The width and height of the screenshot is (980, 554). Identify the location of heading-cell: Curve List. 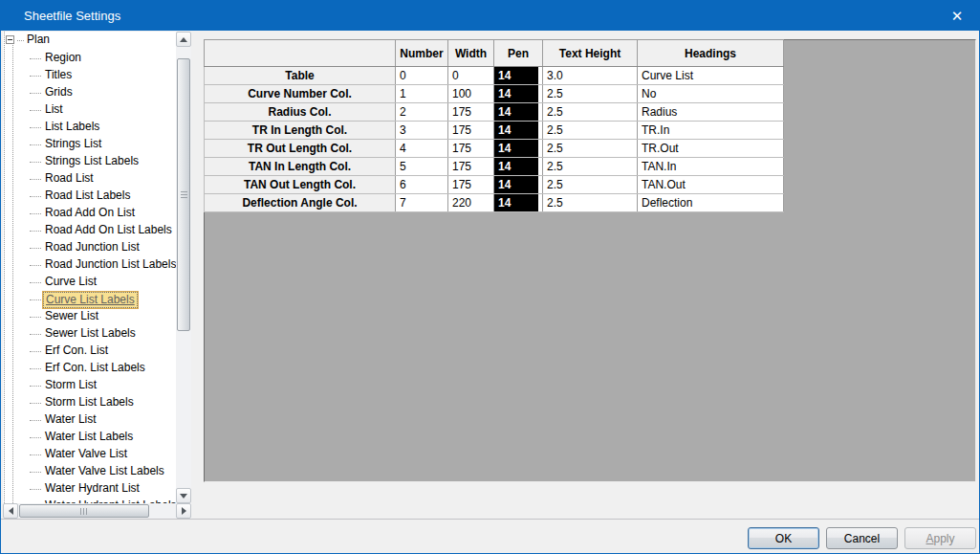
(711, 77).